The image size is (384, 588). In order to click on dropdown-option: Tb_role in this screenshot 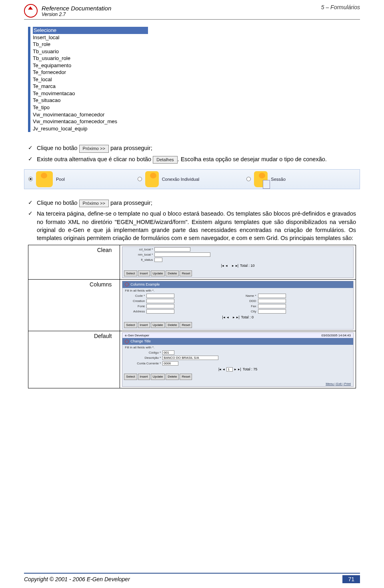, I will do `click(90, 44)`.